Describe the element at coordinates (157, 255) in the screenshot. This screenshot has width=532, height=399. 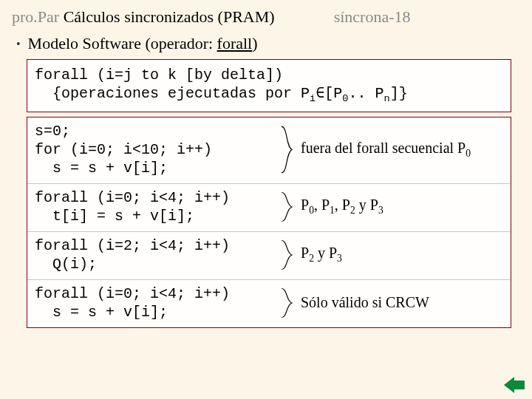
I see `code-2: forall (i=2; i<4; i++) Q(i);` at that location.